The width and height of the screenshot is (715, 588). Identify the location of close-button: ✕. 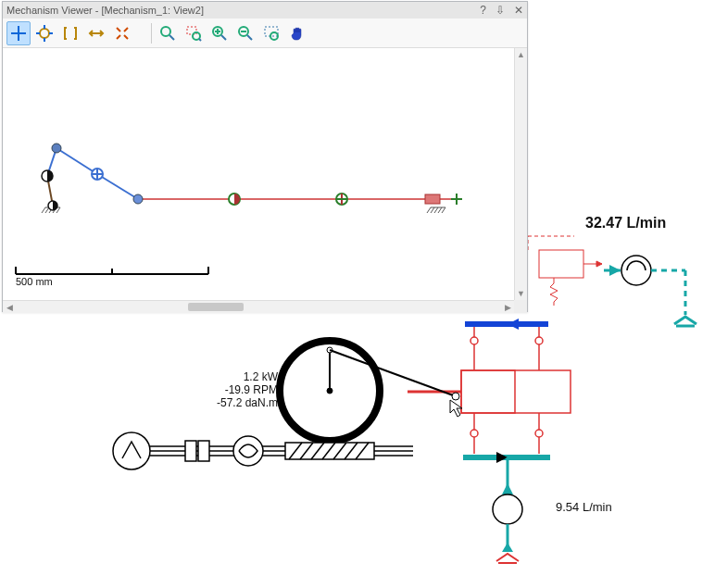
(519, 10).